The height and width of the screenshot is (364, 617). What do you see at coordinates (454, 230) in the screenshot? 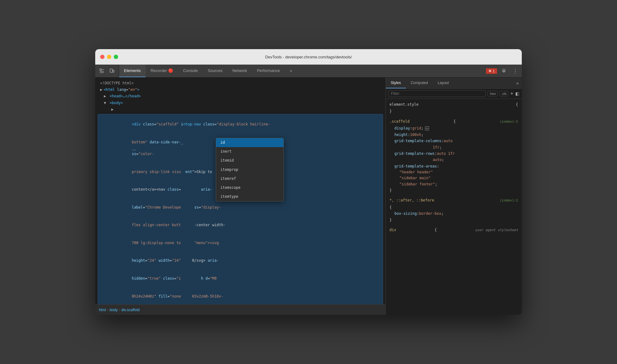
I see `div-style-rule: div { user agent stylesheet` at bounding box center [454, 230].